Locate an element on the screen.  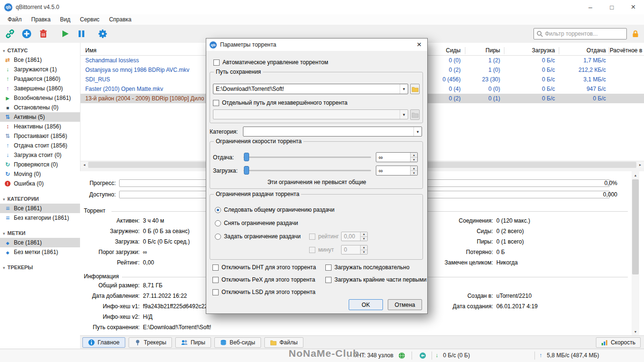
sidebar-item-seeding: Раздаются (1860) is located at coordinates (40, 79).